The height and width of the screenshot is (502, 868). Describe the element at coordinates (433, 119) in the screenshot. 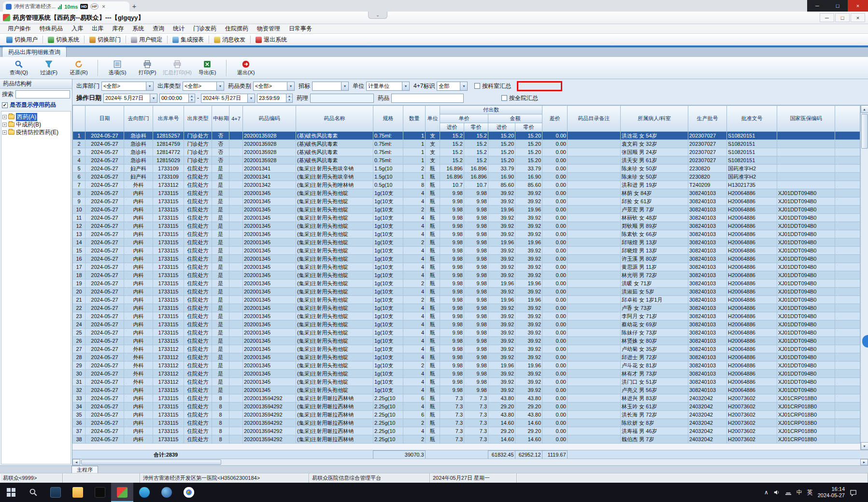

I see `col-header-unit: 单位` at that location.